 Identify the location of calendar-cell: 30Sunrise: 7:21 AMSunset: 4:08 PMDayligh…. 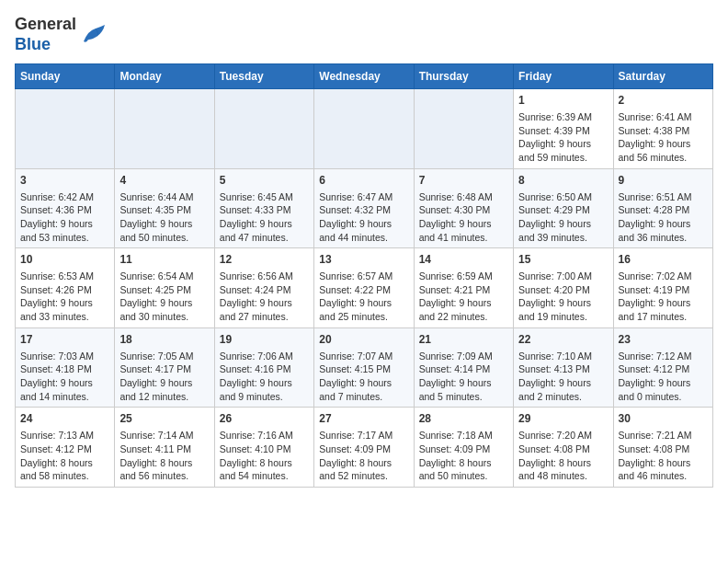
(663, 447).